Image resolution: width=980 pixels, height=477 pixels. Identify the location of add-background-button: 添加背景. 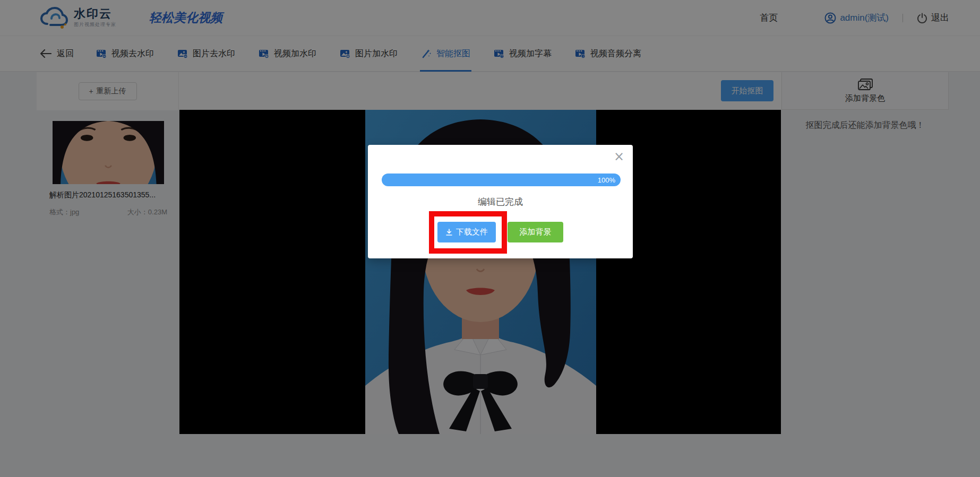
(535, 232).